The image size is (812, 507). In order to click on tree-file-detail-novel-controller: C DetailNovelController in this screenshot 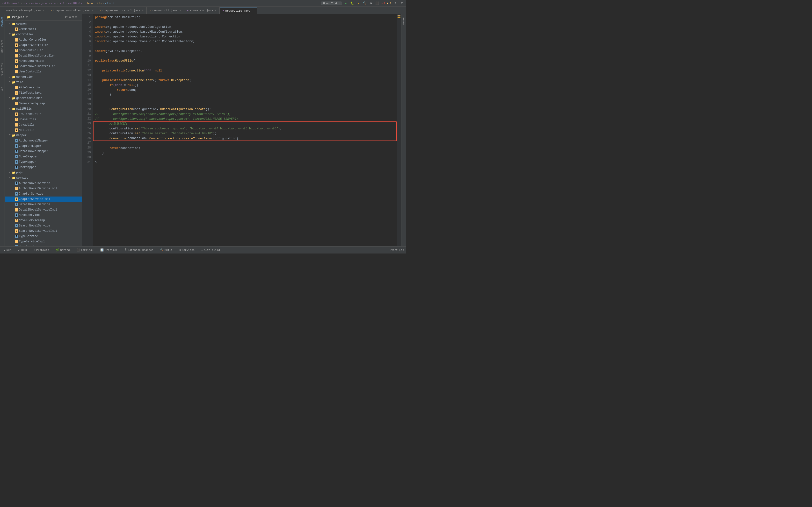, I will do `click(43, 56)`.